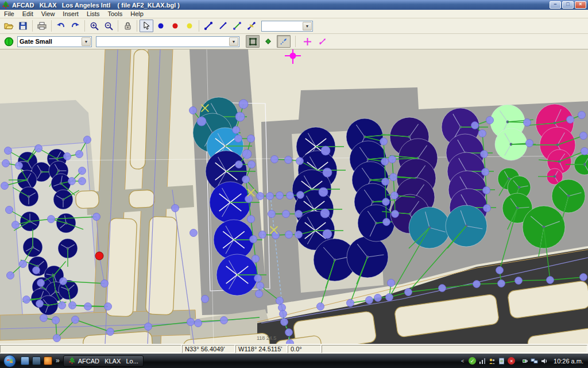 This screenshot has width=588, height=368. What do you see at coordinates (502, 361) in the screenshot?
I see `document-sync-icon` at bounding box center [502, 361].